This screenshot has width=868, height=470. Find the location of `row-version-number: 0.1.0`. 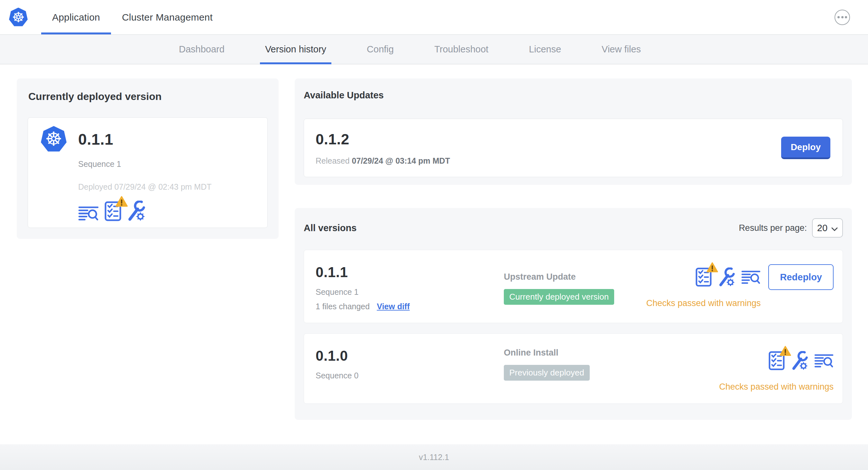

row-version-number: 0.1.0 is located at coordinates (410, 356).